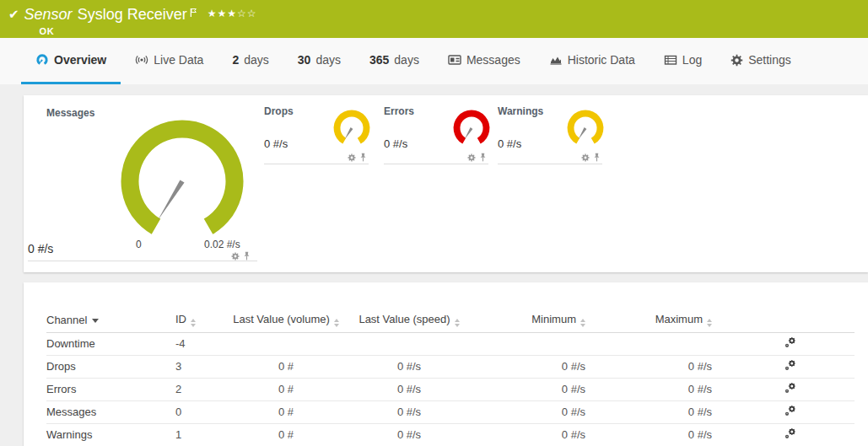  Describe the element at coordinates (316, 135) in the screenshot. I see `drops-gauge-card: Drops 0 #/s` at that location.